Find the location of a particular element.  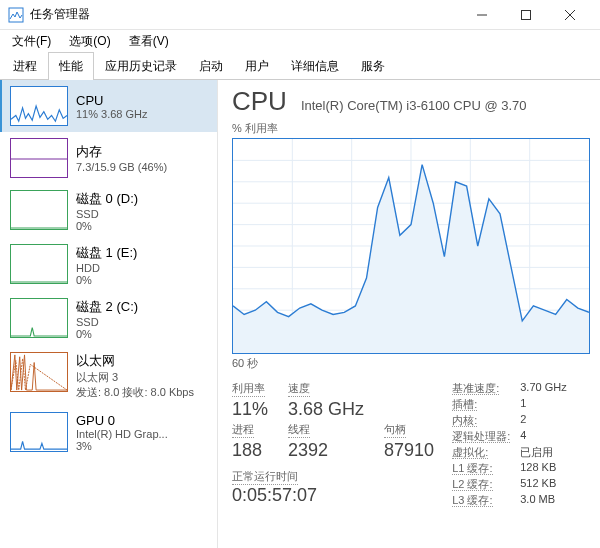

stat-sockets: 1 is located at coordinates (543, 404).